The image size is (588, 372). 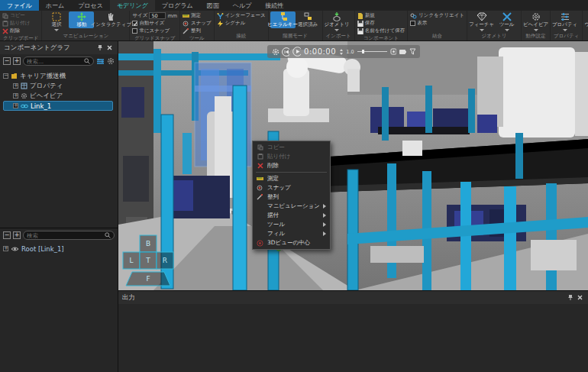 What do you see at coordinates (197, 31) in the screenshot?
I see `align-button: 整列` at bounding box center [197, 31].